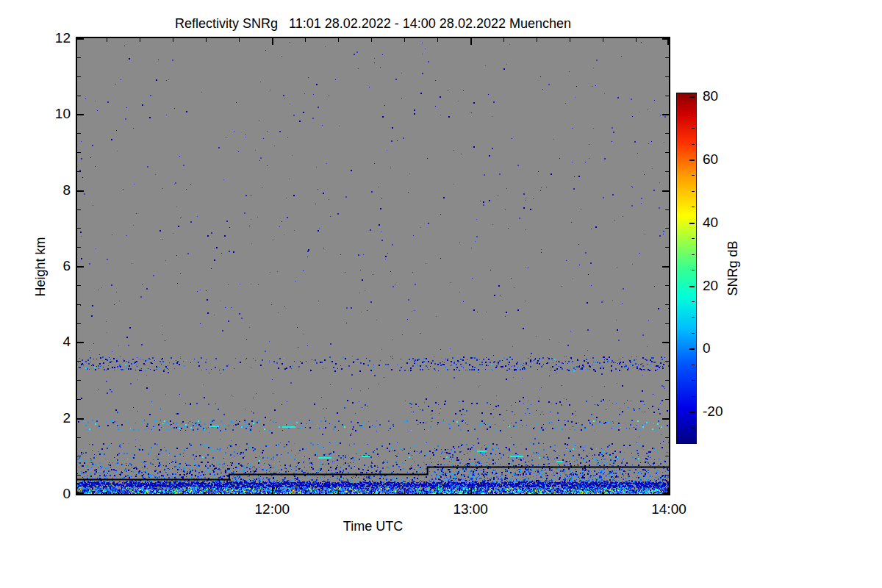 The width and height of the screenshot is (882, 588). What do you see at coordinates (45, 190) in the screenshot?
I see `y-tick-label: 8` at bounding box center [45, 190].